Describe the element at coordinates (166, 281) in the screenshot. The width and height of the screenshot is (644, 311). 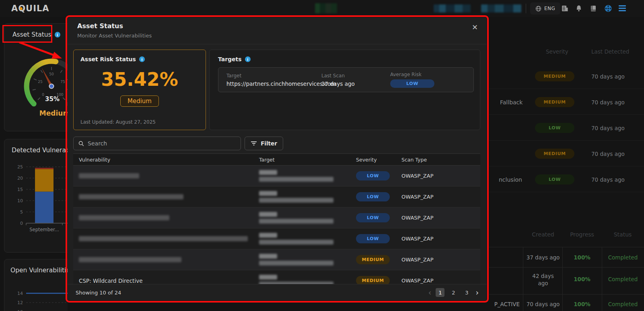
I see `vulnerability-name: CSP: Wildcard Directive` at that location.